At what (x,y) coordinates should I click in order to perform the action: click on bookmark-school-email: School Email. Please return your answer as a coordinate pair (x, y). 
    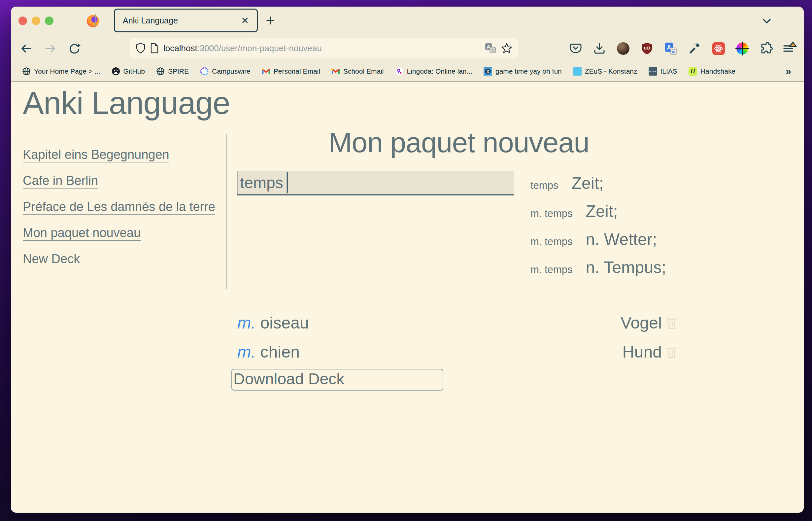
    Looking at the image, I should click on (358, 71).